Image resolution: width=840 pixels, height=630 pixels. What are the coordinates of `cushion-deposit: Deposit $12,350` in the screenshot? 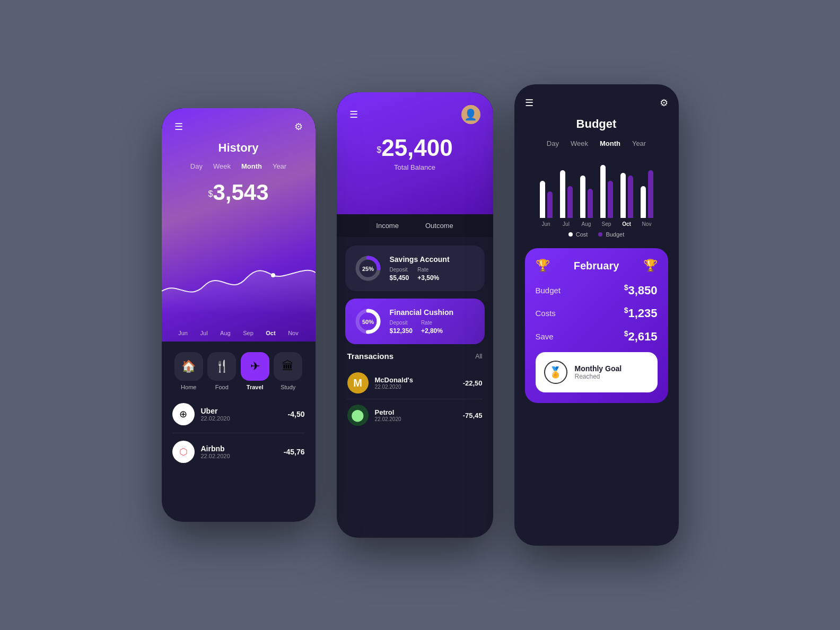 It's located at (401, 328).